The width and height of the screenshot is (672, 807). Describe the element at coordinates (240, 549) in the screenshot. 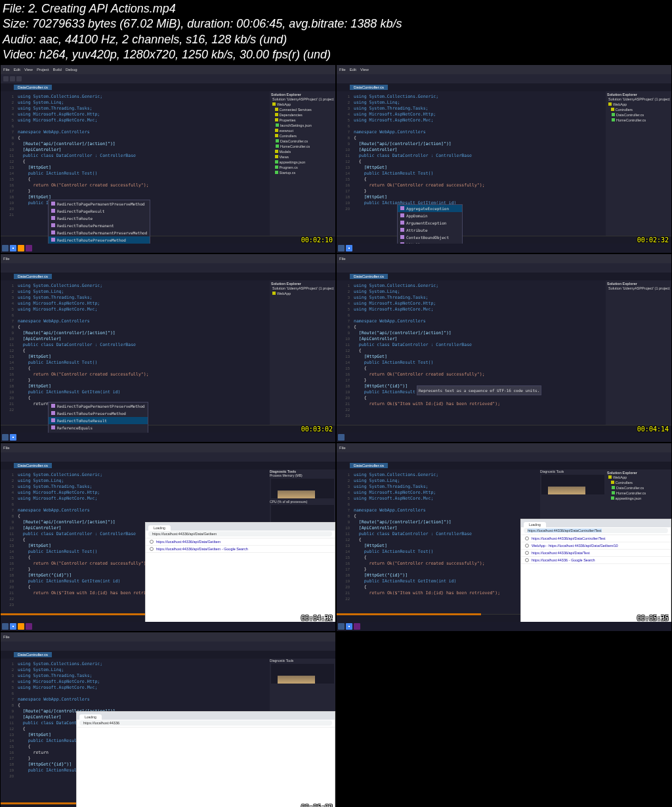

I see `url-suggestion: https://localhost:44336/api/Data/GetItem…` at that location.